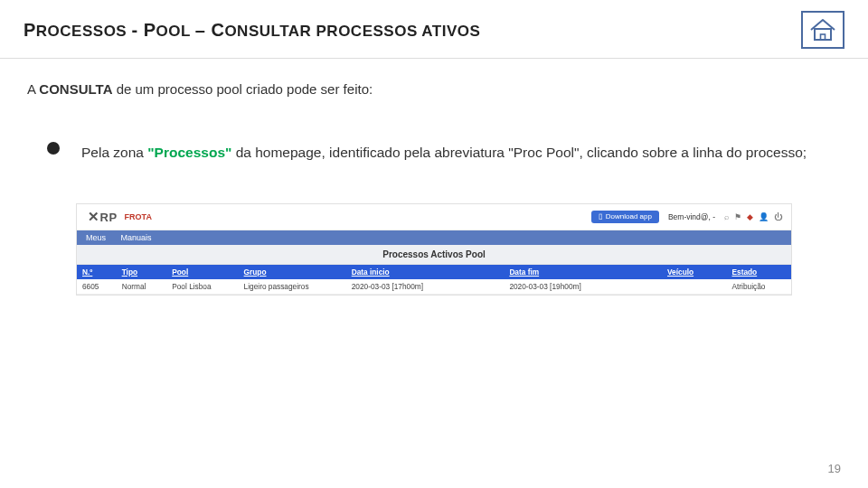 The image size is (868, 488). What do you see at coordinates (434, 89) in the screenshot?
I see `intro-text: A CONSULTA de um processo pool criado po…` at bounding box center [434, 89].